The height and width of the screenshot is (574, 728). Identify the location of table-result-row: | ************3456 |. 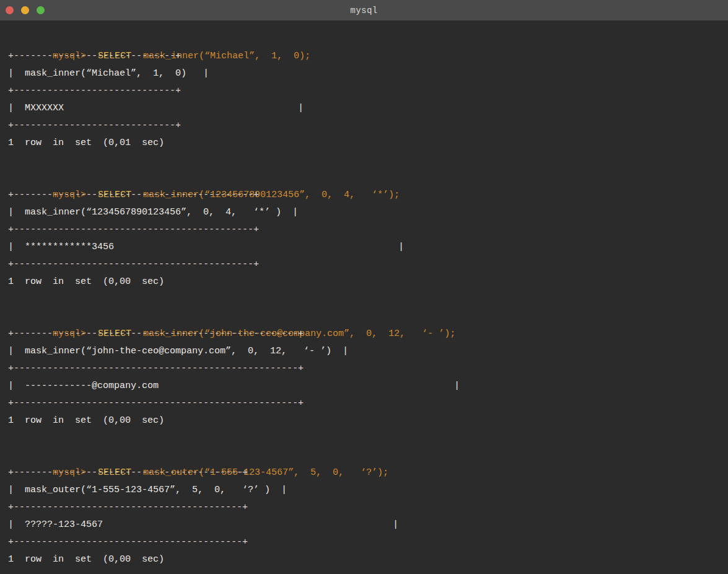
(368, 247).